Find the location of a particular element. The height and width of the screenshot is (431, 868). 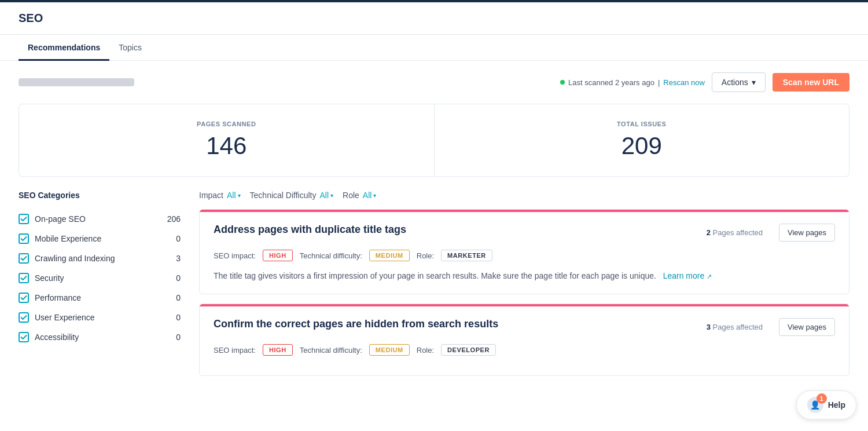

issue-header-1: Address pages with duplicate title tags … is located at coordinates (524, 233).